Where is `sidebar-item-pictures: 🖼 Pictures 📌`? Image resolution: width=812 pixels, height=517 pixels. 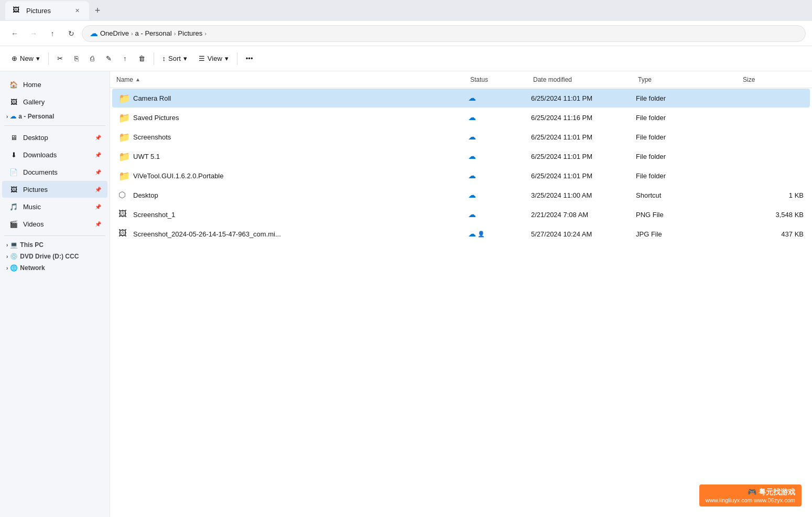 sidebar-item-pictures: 🖼 Pictures 📌 is located at coordinates (55, 189).